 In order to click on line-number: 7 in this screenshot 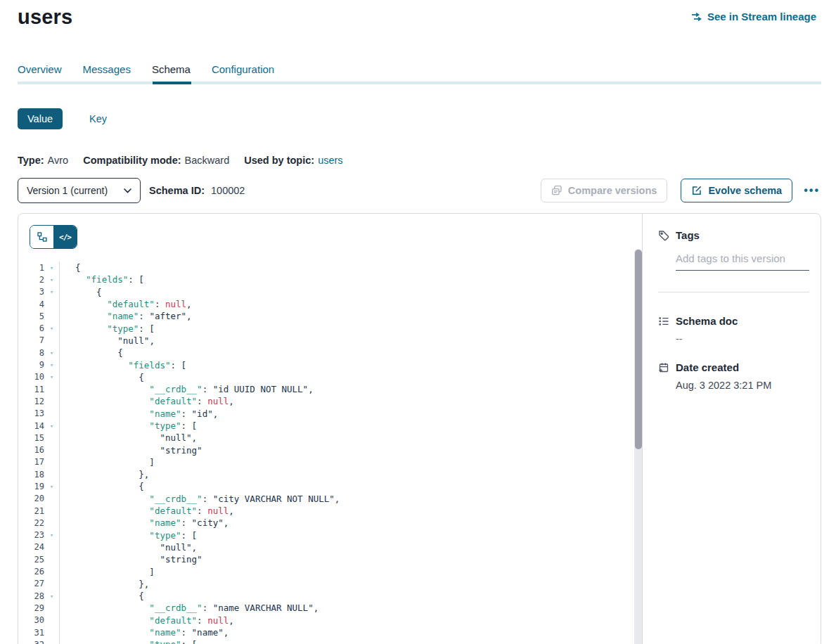, I will do `click(31, 340)`.